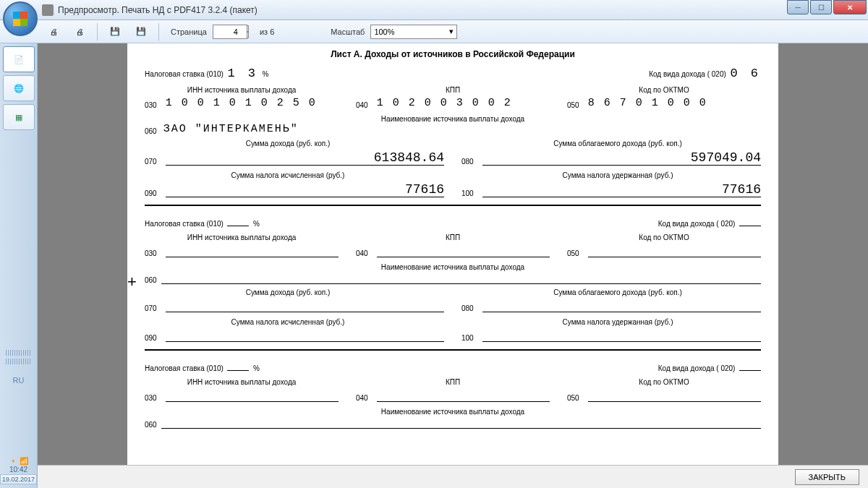 This screenshot has width=868, height=488. I want to click on save-button, so click(115, 32).